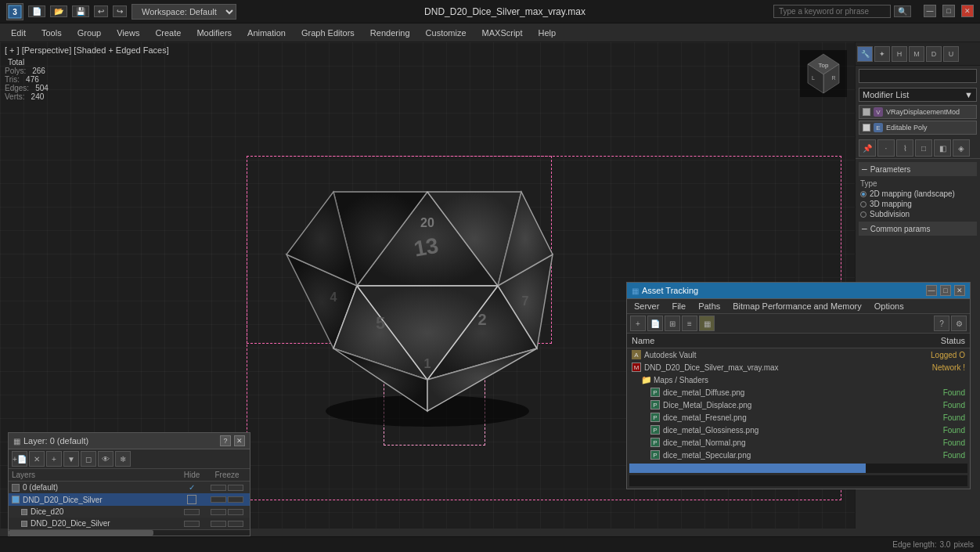 This screenshot has width=980, height=552. Describe the element at coordinates (328, 33) in the screenshot. I see `menu-graph-editors: Graph Editors` at that location.